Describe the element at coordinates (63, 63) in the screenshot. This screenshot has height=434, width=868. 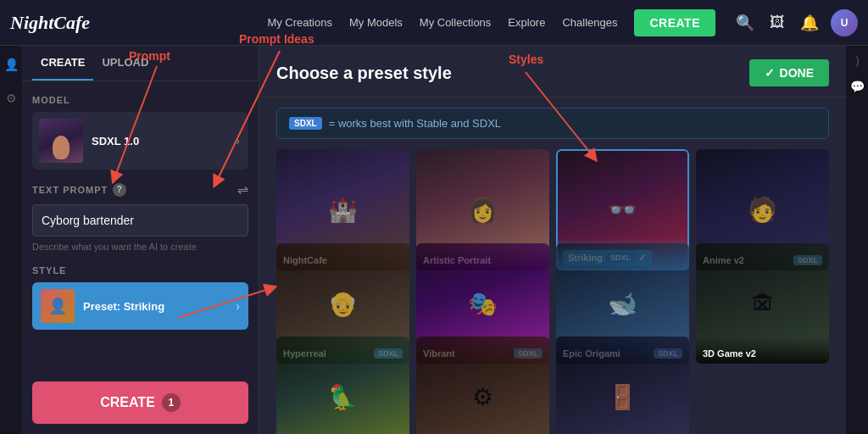
I see `tab-create: CREATE` at that location.